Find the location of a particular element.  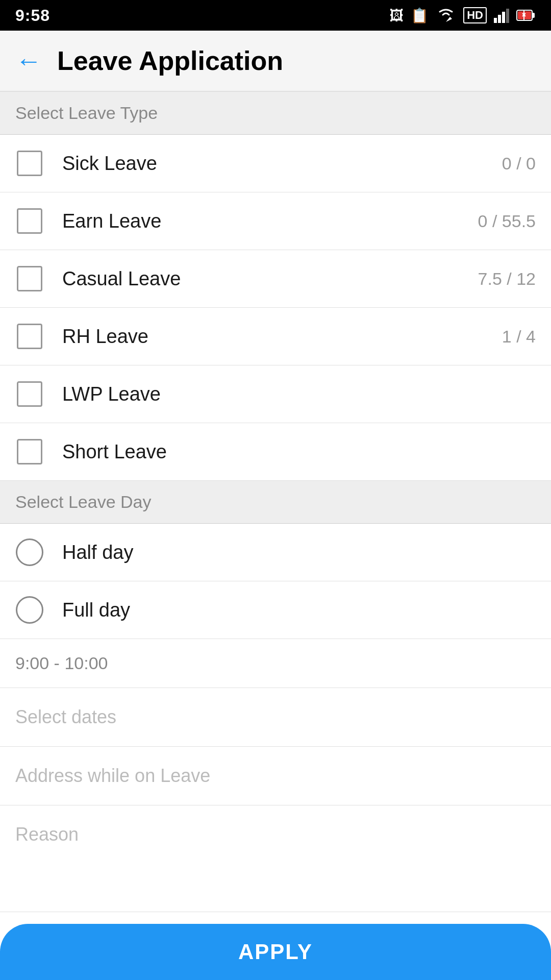

earn-leave-checkbox is located at coordinates (30, 221).